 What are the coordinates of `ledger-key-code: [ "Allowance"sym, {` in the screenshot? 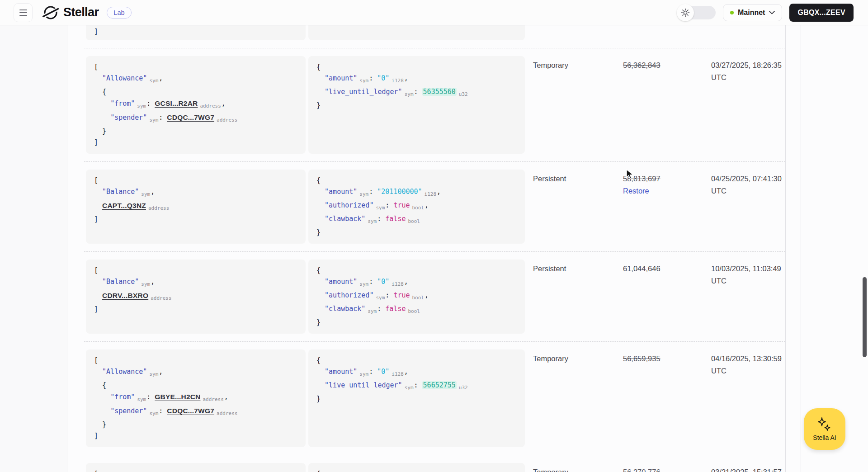 It's located at (196, 467).